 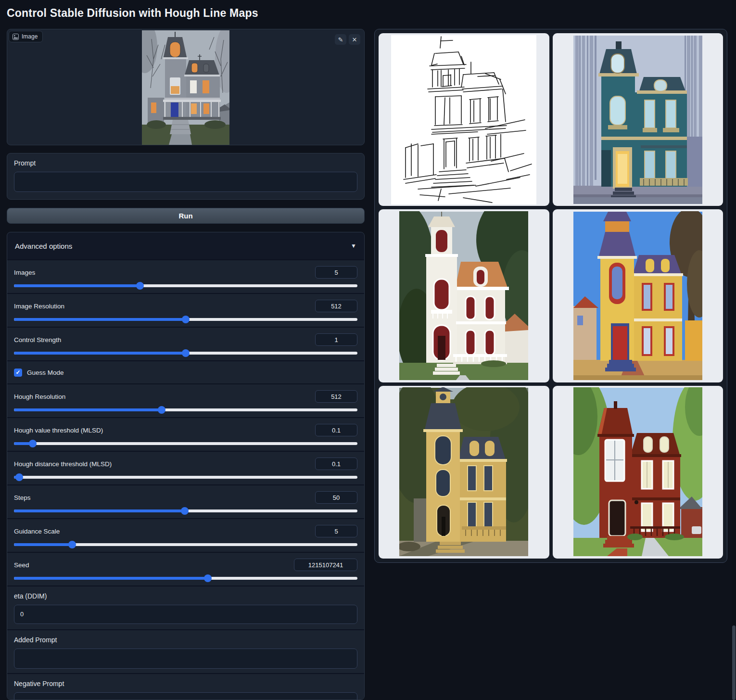 What do you see at coordinates (186, 614) in the screenshot?
I see `eta-input: 0` at bounding box center [186, 614].